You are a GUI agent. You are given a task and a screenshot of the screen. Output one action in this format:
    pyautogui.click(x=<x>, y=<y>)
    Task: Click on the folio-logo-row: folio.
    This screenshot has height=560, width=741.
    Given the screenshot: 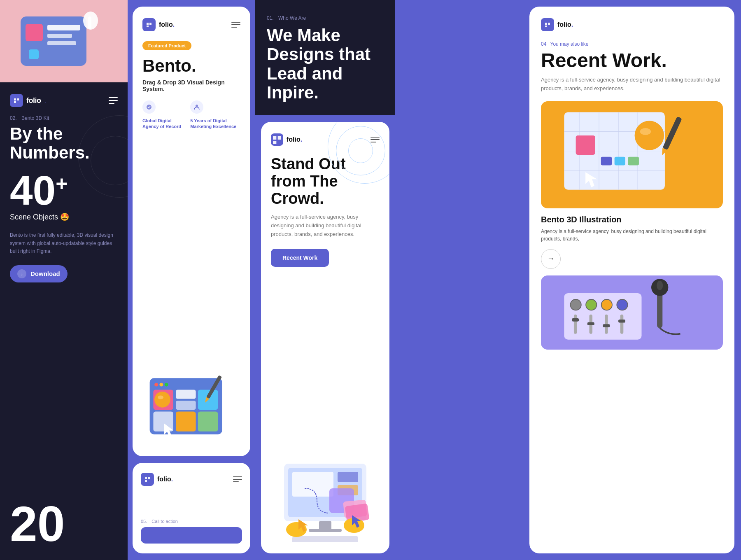 What is the action you would take?
    pyautogui.click(x=64, y=100)
    